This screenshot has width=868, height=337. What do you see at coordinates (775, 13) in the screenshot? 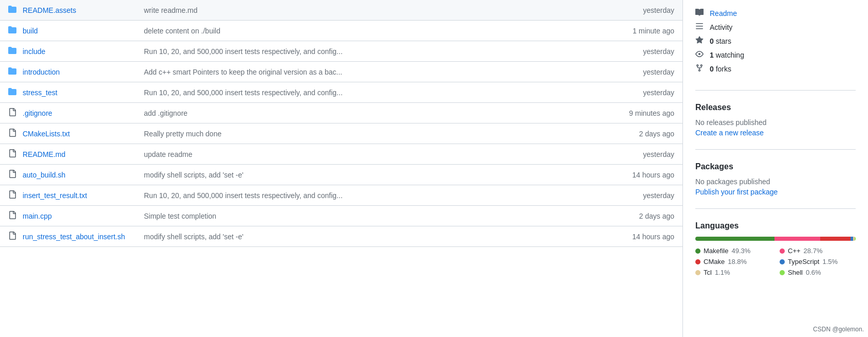
I see `readme-row: Readme` at bounding box center [775, 13].